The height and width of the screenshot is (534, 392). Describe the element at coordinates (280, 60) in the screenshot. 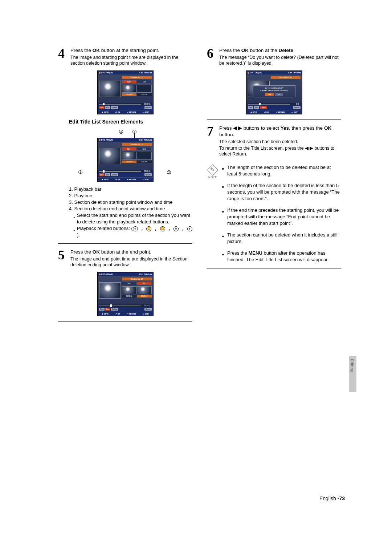

I see `step-sub: The message “Do you want to delete? (Del…` at that location.